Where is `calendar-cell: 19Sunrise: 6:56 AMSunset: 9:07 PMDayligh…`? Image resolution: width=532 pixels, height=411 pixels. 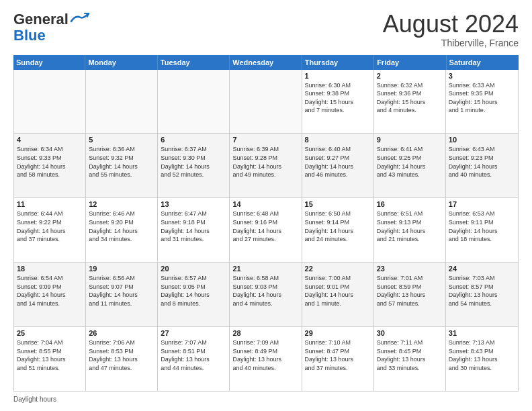 calendar-cell: 19Sunrise: 6:56 AMSunset: 9:07 PMDayligh… is located at coordinates (122, 294).